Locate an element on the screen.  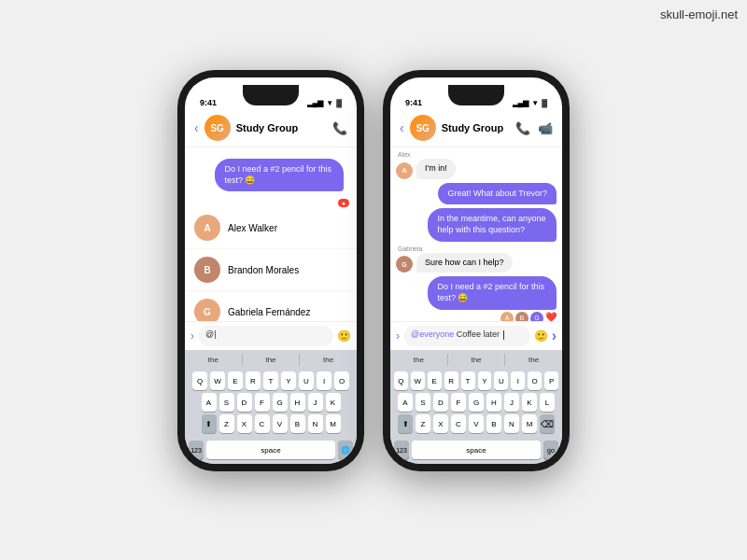
key-rB: B is located at coordinates (494, 424).